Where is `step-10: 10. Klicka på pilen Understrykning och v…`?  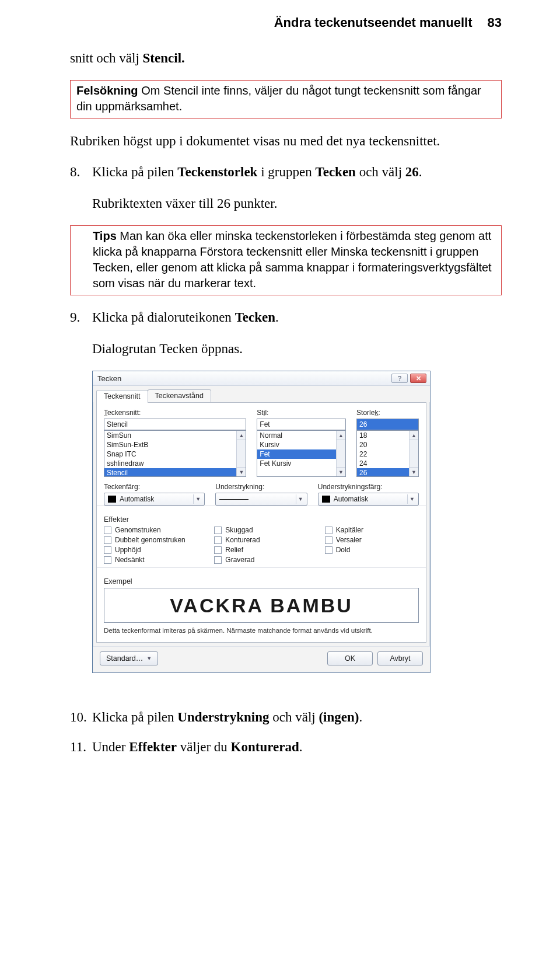
step-10: 10. Klicka på pilen Understrykning och v… is located at coordinates (286, 717).